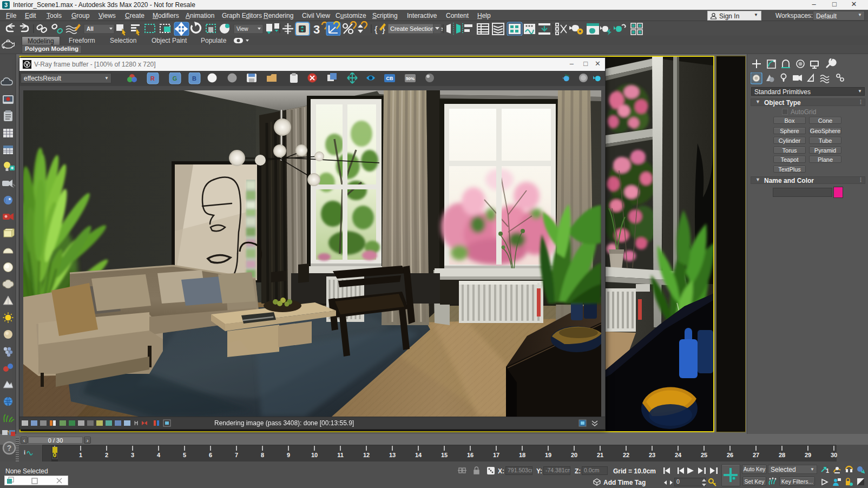  What do you see at coordinates (392, 455) in the screenshot?
I see `svg-text: 13` at bounding box center [392, 455].